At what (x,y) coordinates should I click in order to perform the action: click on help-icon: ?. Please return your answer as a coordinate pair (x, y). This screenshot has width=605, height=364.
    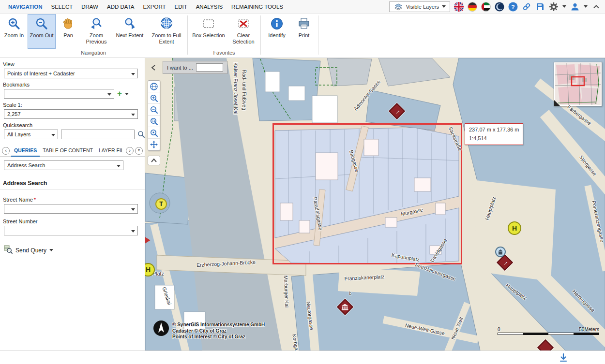
    Looking at the image, I should click on (513, 7).